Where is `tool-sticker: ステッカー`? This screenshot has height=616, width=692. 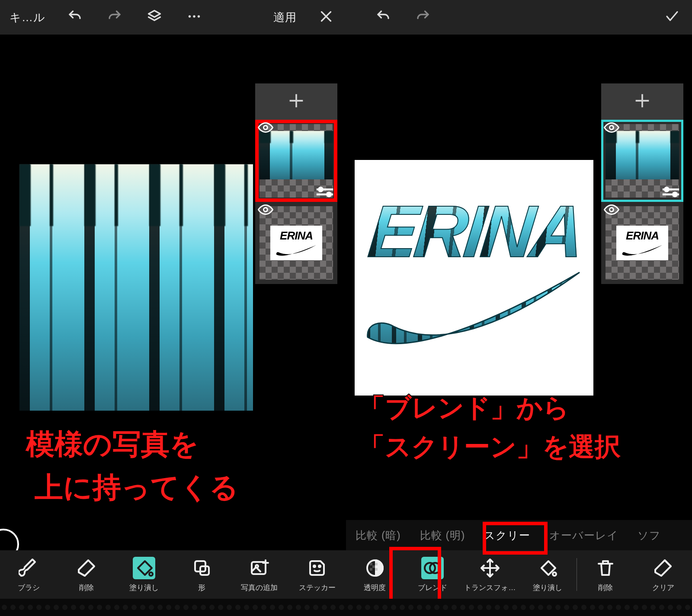
tool-sticker: ステッカー is located at coordinates (317, 575).